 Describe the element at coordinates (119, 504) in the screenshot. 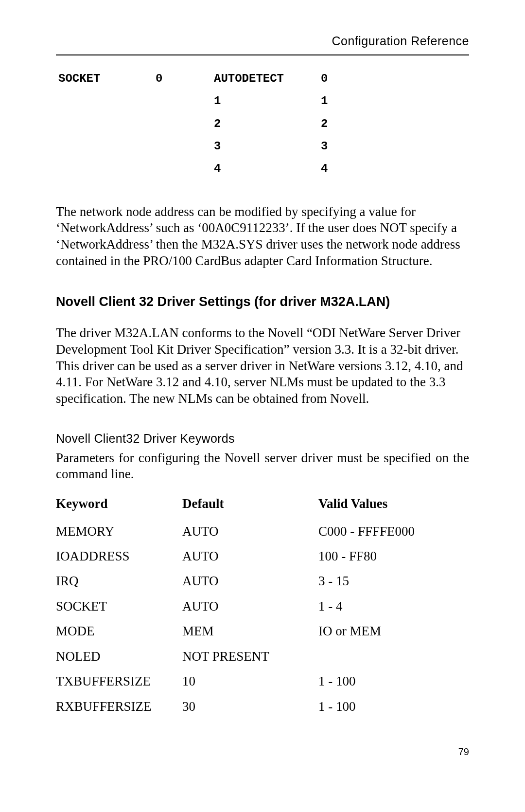

I see `header-keyword: Keyword` at that location.